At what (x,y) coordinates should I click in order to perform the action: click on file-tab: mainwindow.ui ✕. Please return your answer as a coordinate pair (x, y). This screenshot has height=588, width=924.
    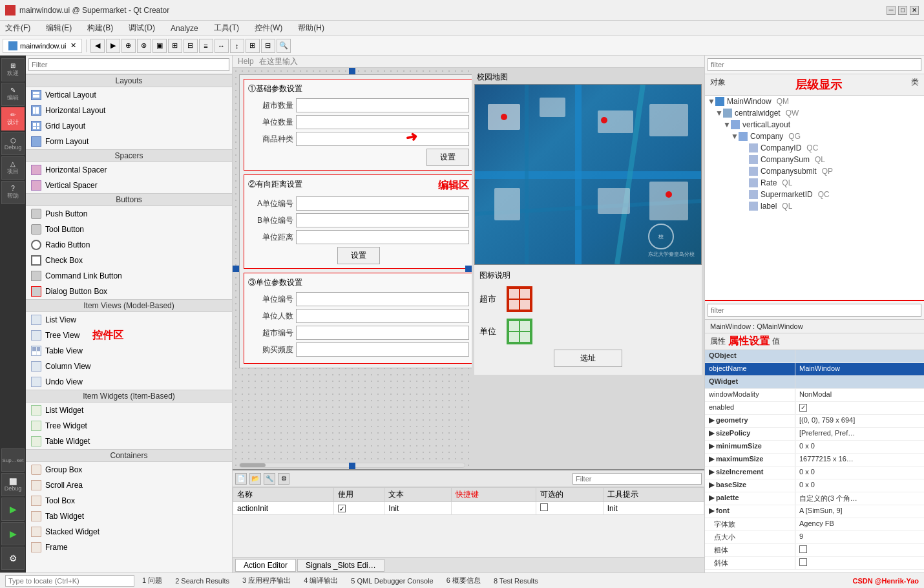
    Looking at the image, I should click on (43, 46).